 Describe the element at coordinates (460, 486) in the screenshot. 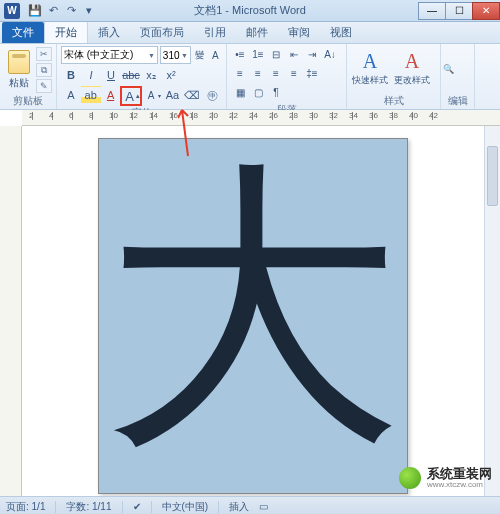

I see `watermark-url: www.xtczw.com` at that location.